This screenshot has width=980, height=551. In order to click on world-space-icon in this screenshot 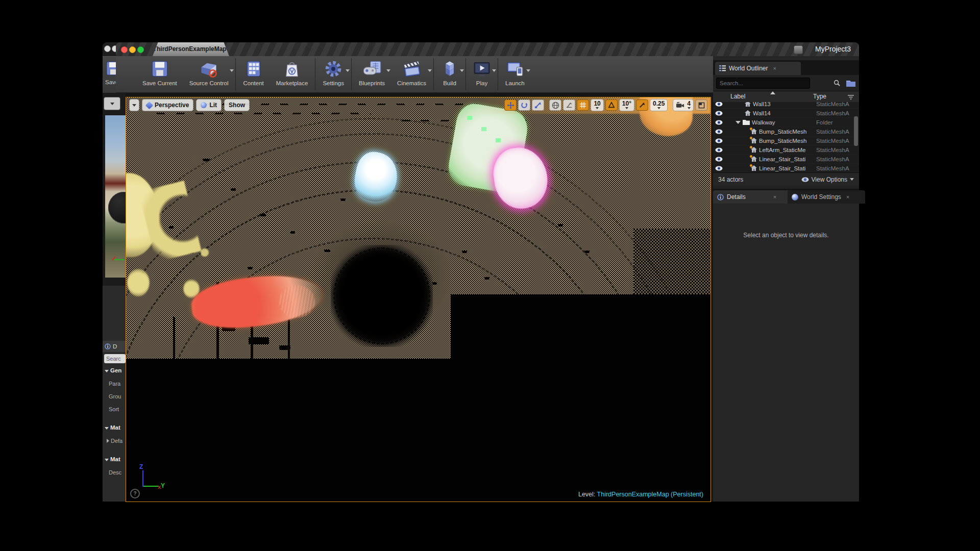, I will do `click(555, 105)`.